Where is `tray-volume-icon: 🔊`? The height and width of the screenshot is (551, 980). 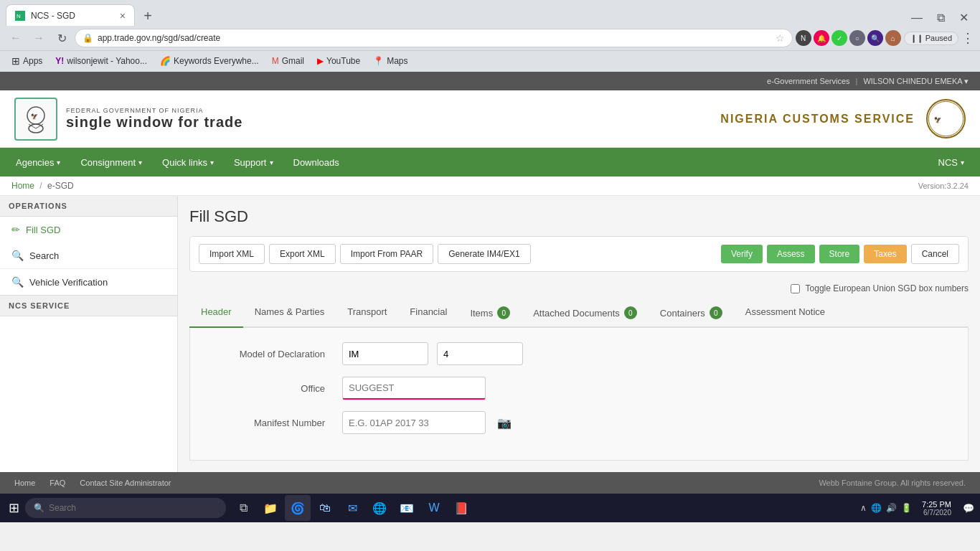 tray-volume-icon: 🔊 is located at coordinates (891, 508).